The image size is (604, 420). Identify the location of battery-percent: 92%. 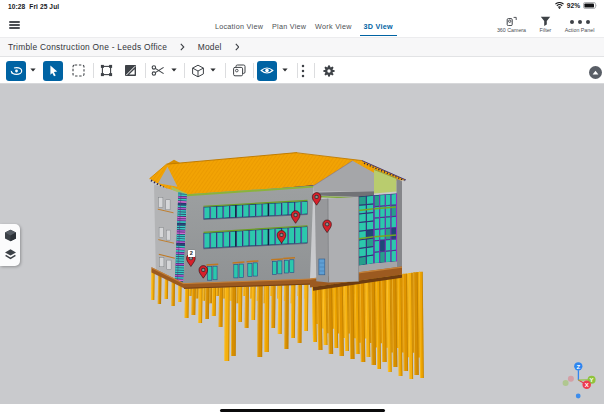
(574, 6).